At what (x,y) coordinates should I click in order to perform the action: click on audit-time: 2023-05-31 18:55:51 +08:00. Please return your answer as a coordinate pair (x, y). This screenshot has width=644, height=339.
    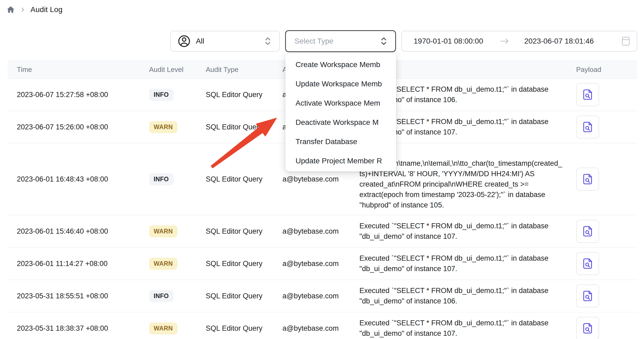
    Looking at the image, I should click on (77, 296).